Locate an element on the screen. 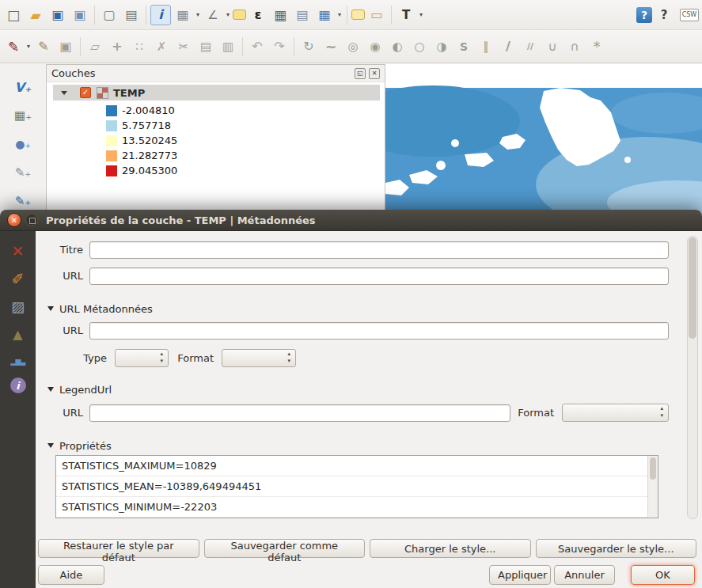  legendurl-format-combo is located at coordinates (616, 413).